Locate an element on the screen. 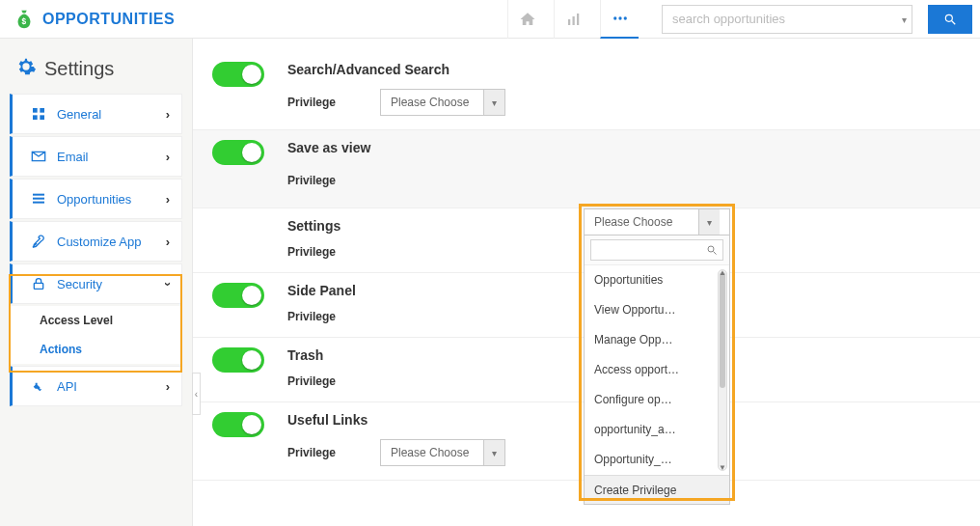  stats-icon is located at coordinates (573, 19).